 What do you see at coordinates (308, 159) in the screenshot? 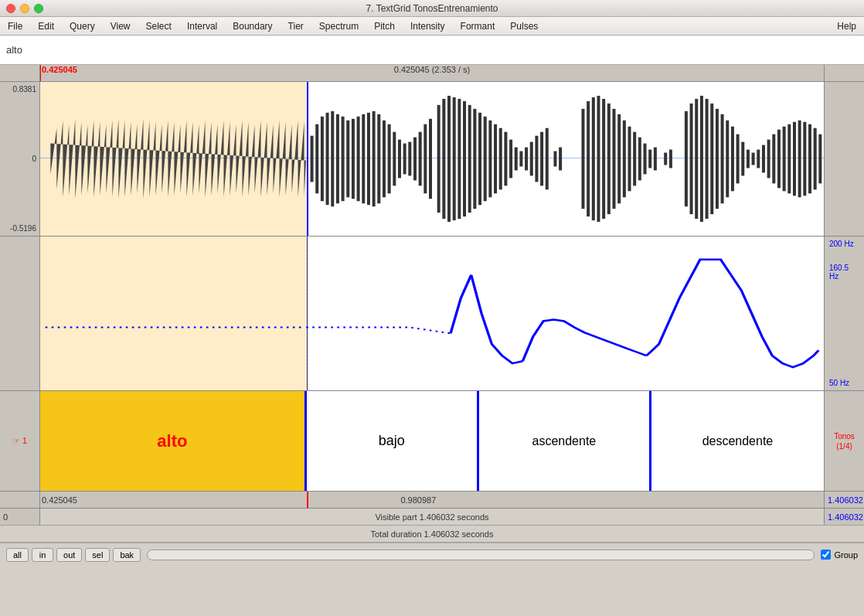
I see `boundary-cursor-line` at bounding box center [308, 159].